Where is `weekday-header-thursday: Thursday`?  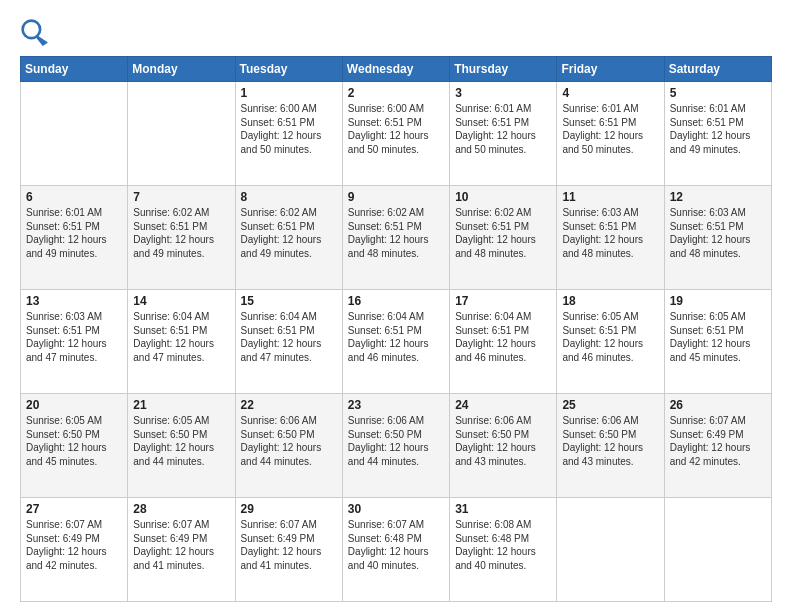 weekday-header-thursday: Thursday is located at coordinates (504, 70).